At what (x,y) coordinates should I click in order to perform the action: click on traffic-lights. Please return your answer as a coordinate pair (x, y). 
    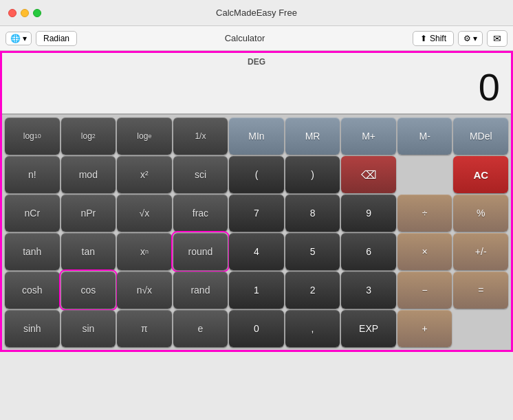
    Looking at the image, I should click on (25, 13).